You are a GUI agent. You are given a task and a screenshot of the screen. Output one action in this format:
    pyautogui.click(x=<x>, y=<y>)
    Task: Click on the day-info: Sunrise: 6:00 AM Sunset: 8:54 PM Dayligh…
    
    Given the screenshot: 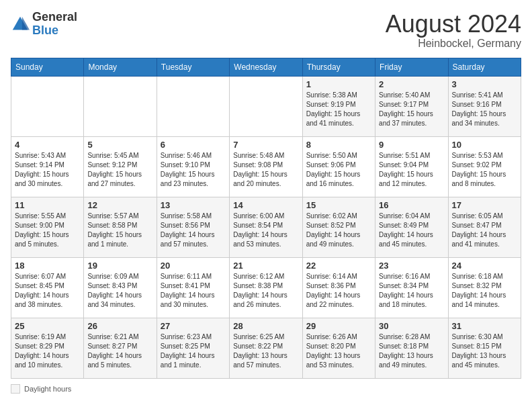 What is the action you would take?
    pyautogui.click(x=266, y=230)
    